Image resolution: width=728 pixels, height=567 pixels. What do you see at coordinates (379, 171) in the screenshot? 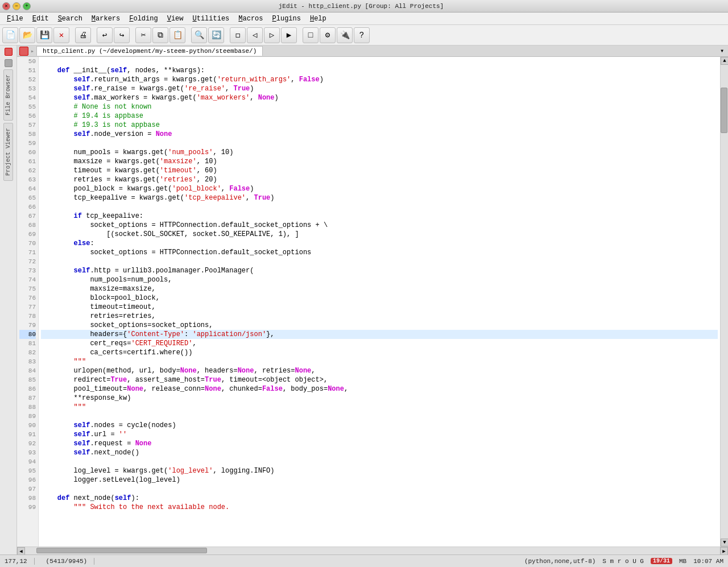
I see `code-line-62: timeout = kwargs.get('timeout', 60)` at bounding box center [379, 171].